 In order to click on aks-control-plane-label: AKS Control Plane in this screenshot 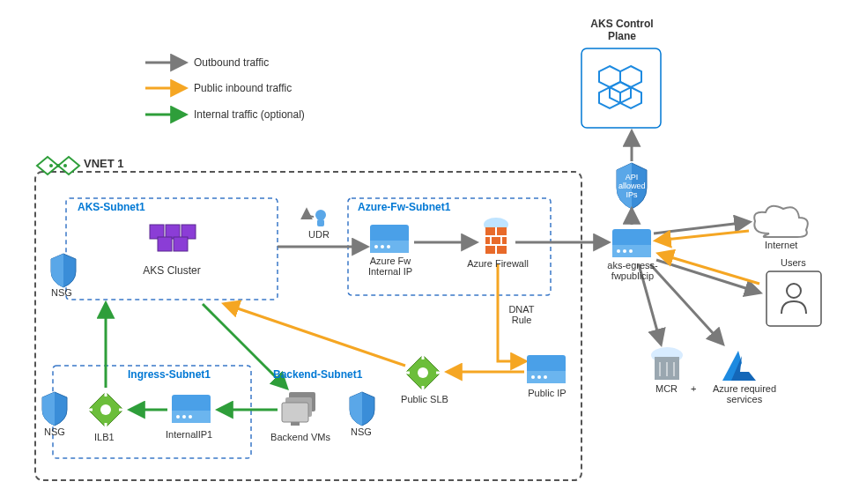, I will do `click(622, 30)`.